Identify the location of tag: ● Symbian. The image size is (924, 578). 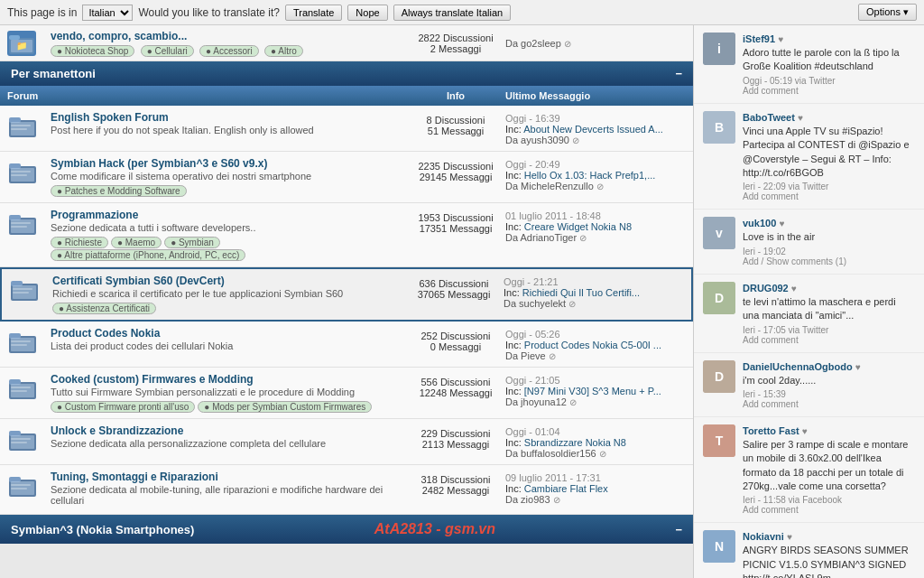
(192, 242).